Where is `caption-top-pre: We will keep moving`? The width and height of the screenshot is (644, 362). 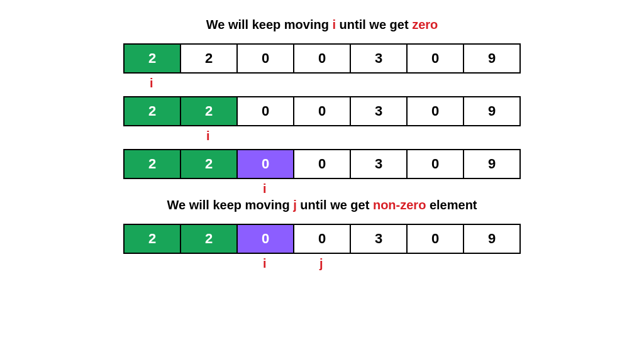 caption-top-pre: We will keep moving is located at coordinates (269, 25).